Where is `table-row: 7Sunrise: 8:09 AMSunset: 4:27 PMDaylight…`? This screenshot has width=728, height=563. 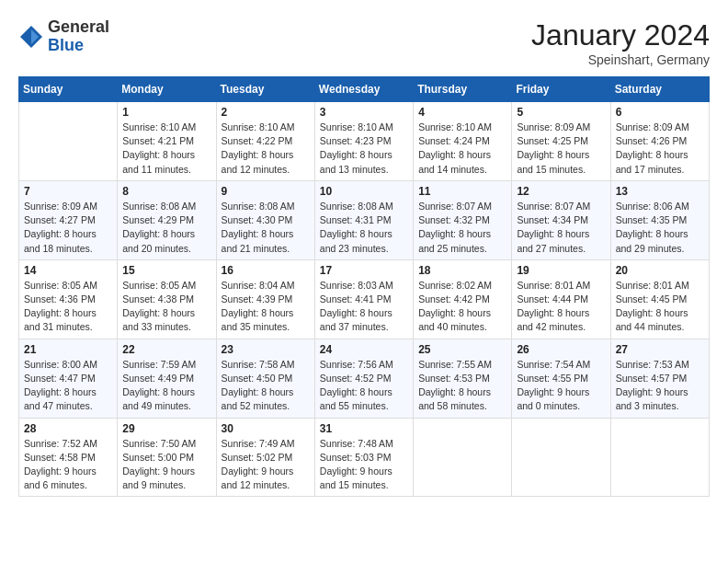 table-row: 7Sunrise: 8:09 AMSunset: 4:27 PMDaylight… is located at coordinates (68, 220).